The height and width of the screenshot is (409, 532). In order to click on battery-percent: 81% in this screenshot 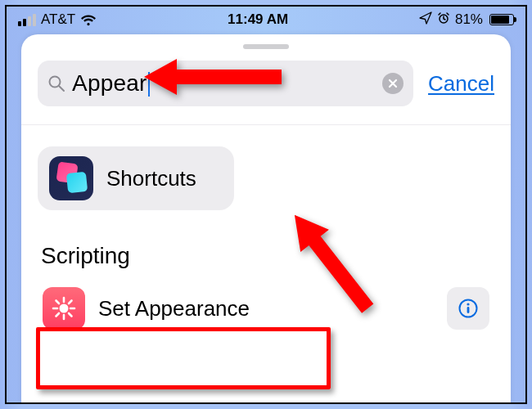, I will do `click(469, 20)`.